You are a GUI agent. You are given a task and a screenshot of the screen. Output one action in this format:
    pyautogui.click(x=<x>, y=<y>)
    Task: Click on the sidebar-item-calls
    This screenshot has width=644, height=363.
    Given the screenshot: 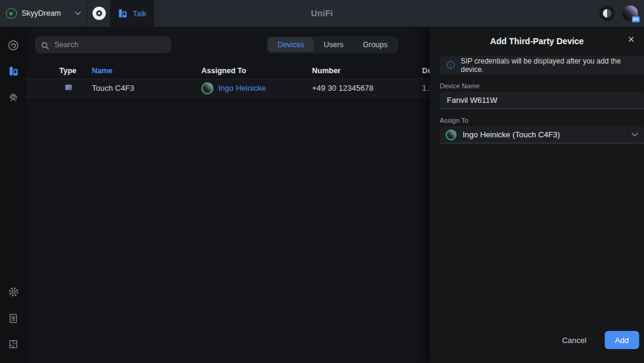 What is the action you would take?
    pyautogui.click(x=13, y=45)
    